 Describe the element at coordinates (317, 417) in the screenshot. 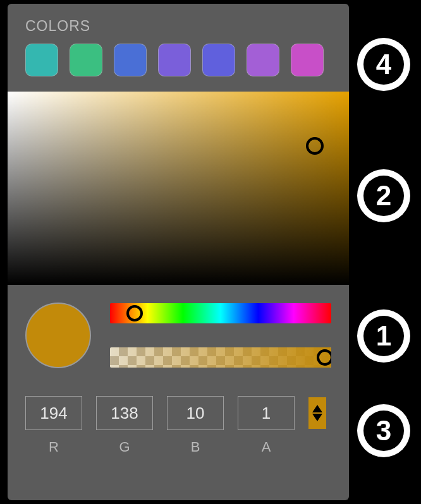

I see `chevron-down-icon` at that location.